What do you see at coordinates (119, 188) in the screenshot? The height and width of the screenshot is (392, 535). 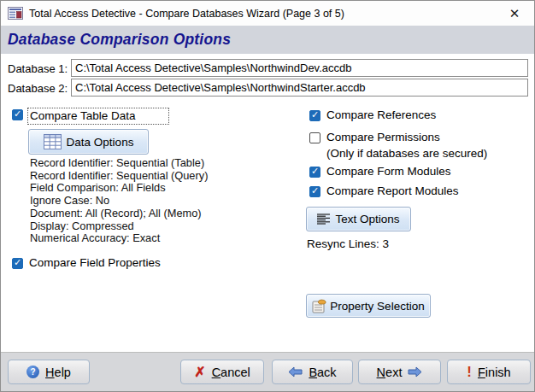 I see `summary-line: Field Comparison: All Fields` at bounding box center [119, 188].